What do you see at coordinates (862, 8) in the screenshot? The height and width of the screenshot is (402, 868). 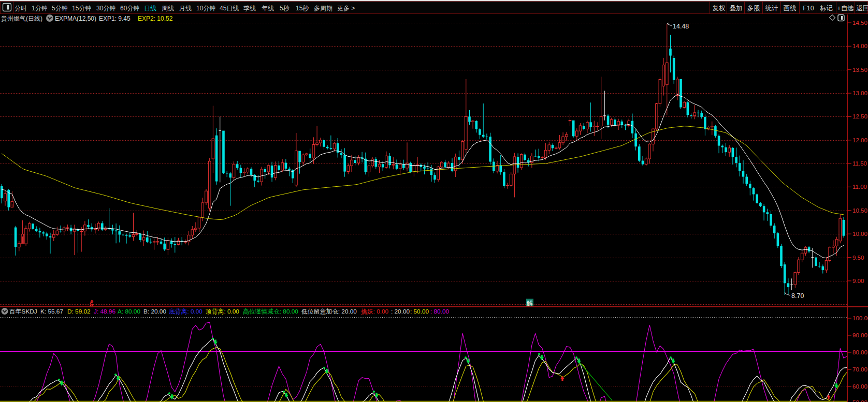 I see `svg-text: 返回` at bounding box center [862, 8].